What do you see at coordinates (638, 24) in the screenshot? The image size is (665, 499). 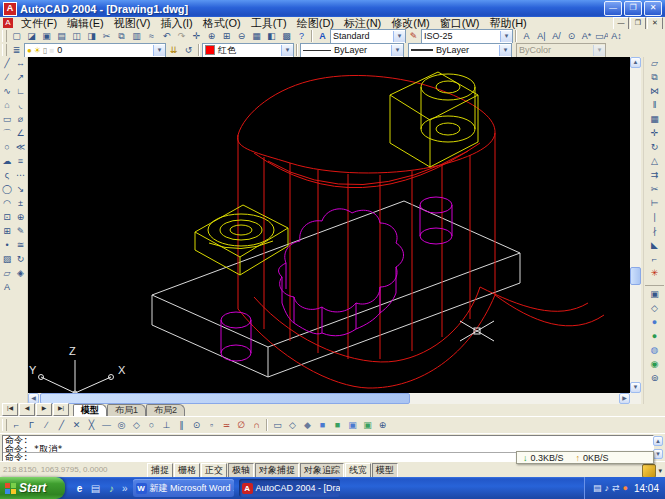 I see `doc-restore-button: ❐` at bounding box center [638, 24].